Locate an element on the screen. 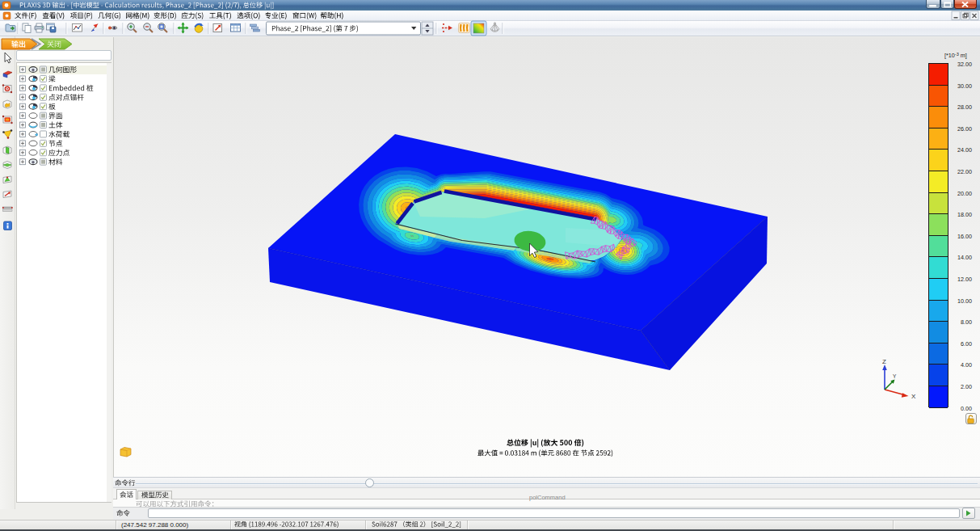 The image size is (980, 531). svg-text: polCommand is located at coordinates (548, 498).